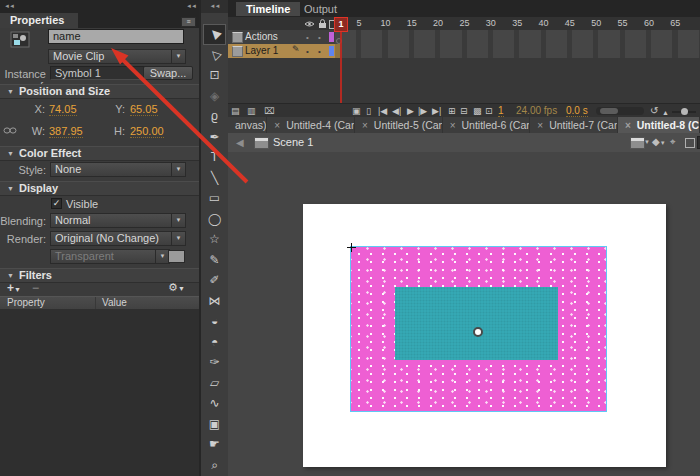  Describe the element at coordinates (66, 132) in the screenshot. I see `w-value: 387.95` at that location.